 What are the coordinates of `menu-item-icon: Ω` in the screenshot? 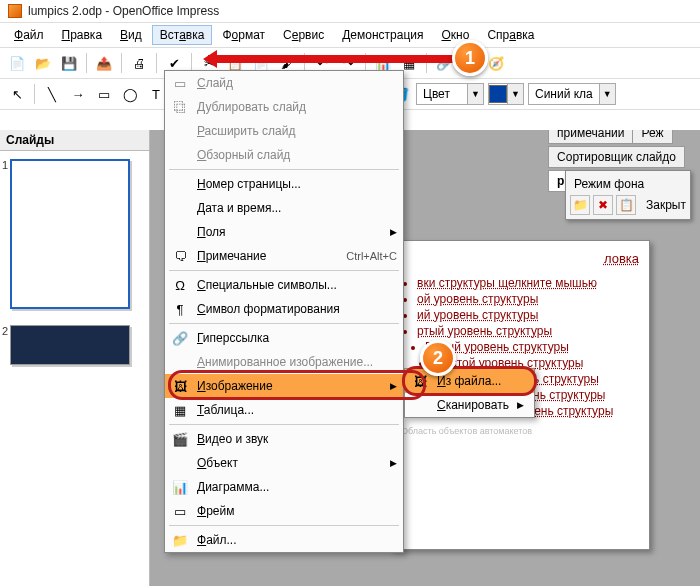 It's located at (180, 286).